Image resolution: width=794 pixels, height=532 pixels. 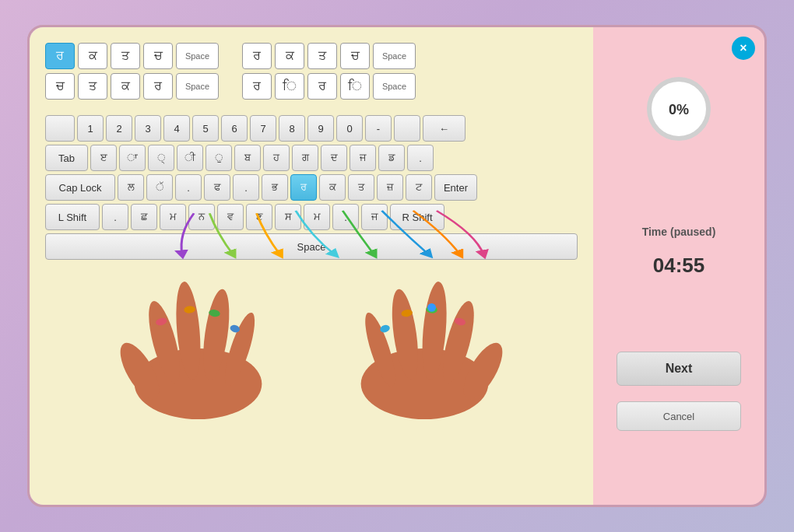 I want to click on close-button: ×, so click(x=743, y=48).